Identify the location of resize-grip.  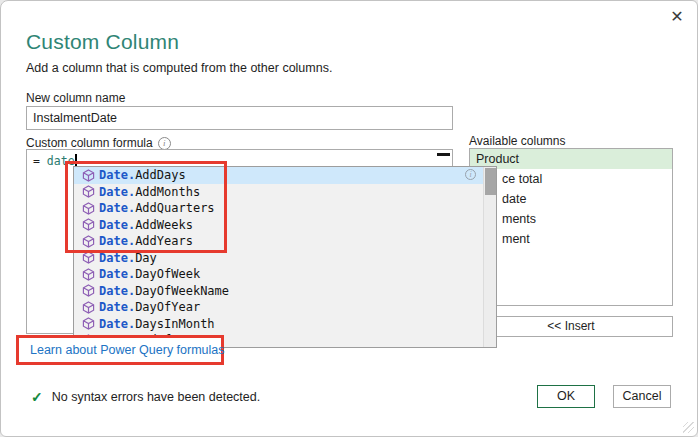
(688, 428).